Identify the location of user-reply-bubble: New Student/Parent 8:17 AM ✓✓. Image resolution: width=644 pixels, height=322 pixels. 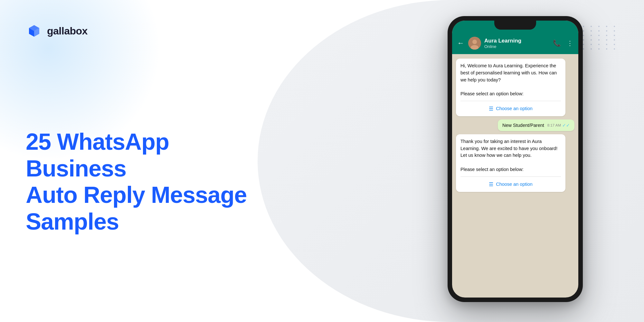
(536, 125).